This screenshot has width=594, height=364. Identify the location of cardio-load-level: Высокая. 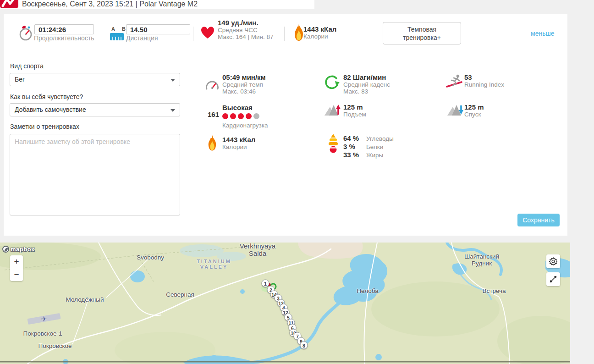
(245, 107).